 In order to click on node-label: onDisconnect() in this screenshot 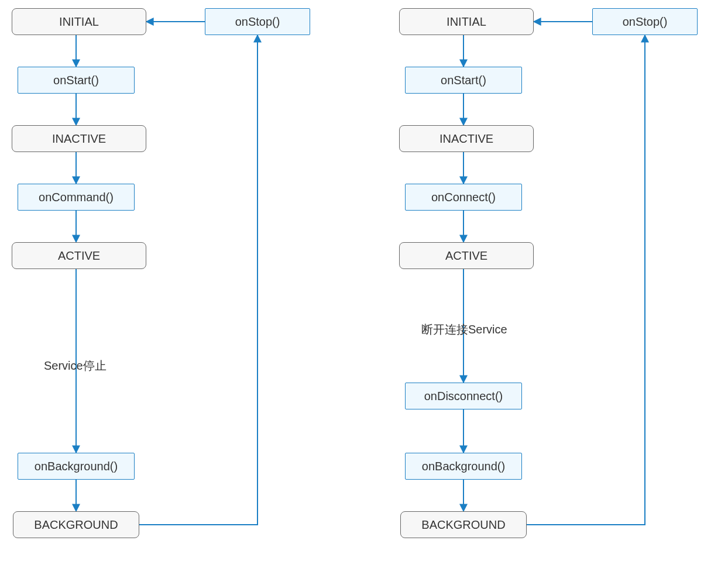, I will do `click(463, 397)`.